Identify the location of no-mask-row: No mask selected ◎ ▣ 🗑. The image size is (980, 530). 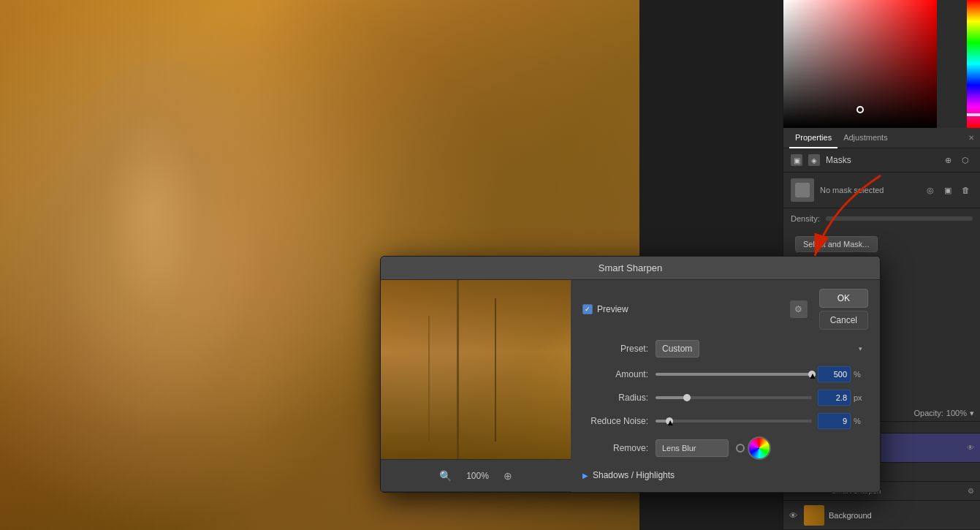
(881, 190).